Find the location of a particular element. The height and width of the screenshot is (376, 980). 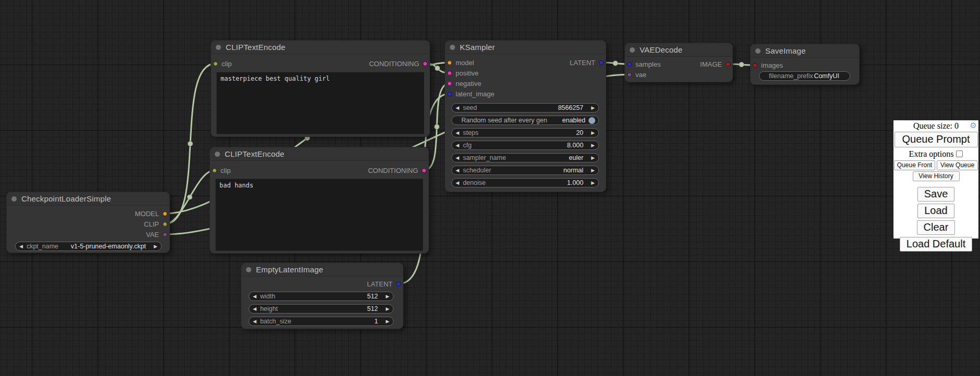

ckpt-name-widget: ◀ ckpt_name v1-5-pruned-emaonly.ckpt ▶ is located at coordinates (89, 246).